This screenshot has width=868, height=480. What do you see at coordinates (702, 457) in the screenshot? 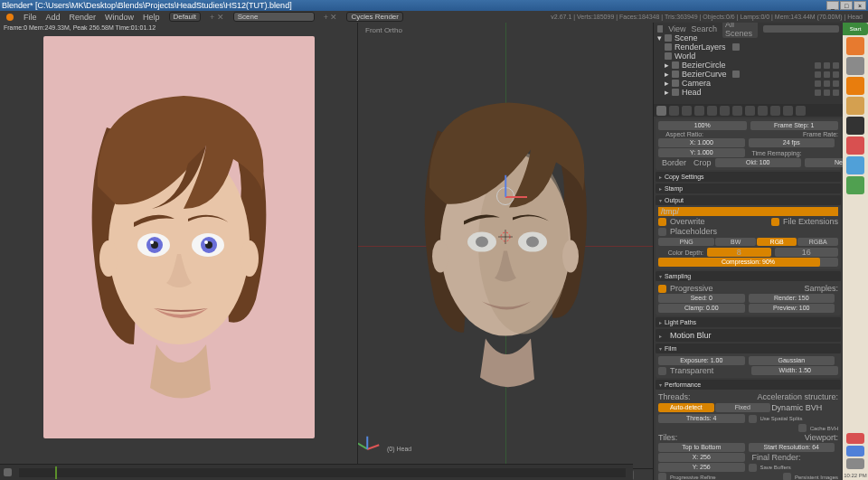
I see `tile-x: X: 256` at bounding box center [702, 457].